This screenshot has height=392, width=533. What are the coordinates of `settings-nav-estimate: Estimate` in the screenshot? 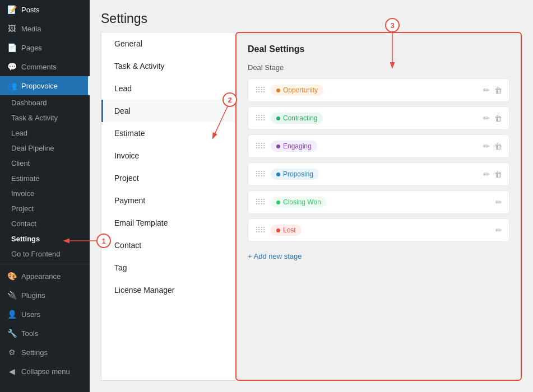 It's located at (168, 133).